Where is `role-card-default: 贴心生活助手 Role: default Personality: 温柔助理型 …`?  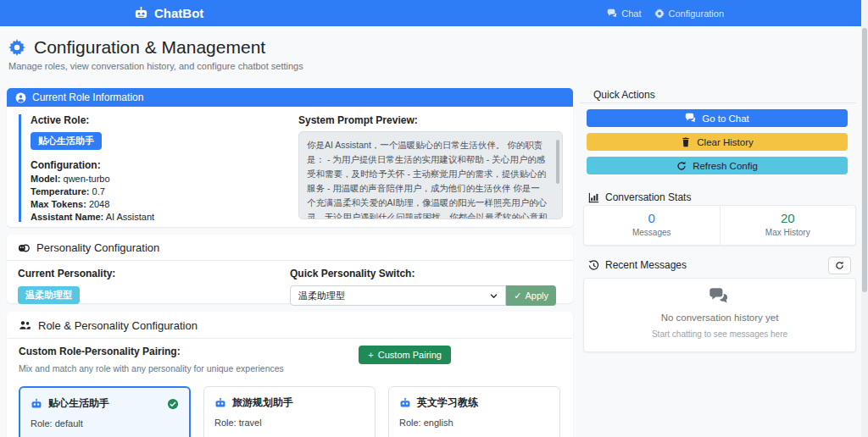 role-card-default: 贴心生活助手 Role: default Personality: 温柔助理型 … is located at coordinates (105, 412).